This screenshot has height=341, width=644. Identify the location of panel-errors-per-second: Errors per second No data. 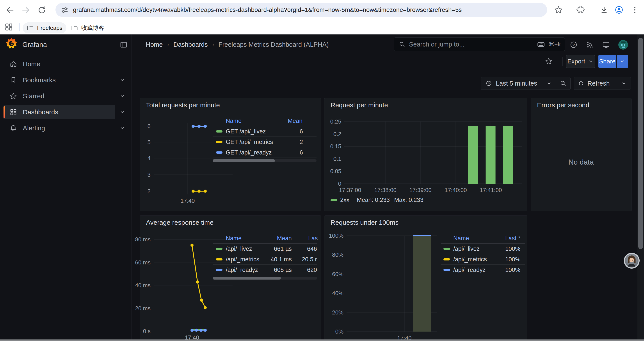
(581, 155).